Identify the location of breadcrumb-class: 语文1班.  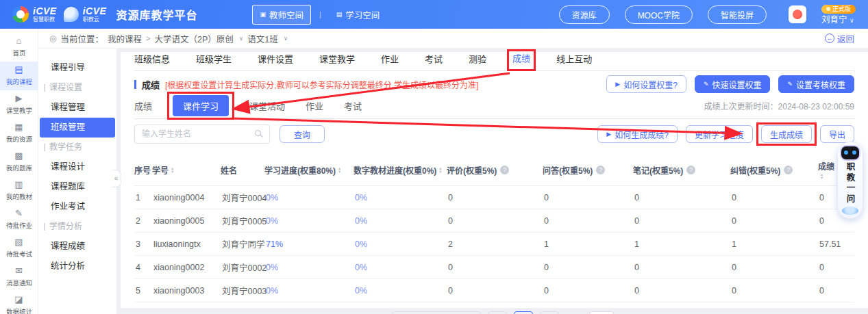
(262, 38).